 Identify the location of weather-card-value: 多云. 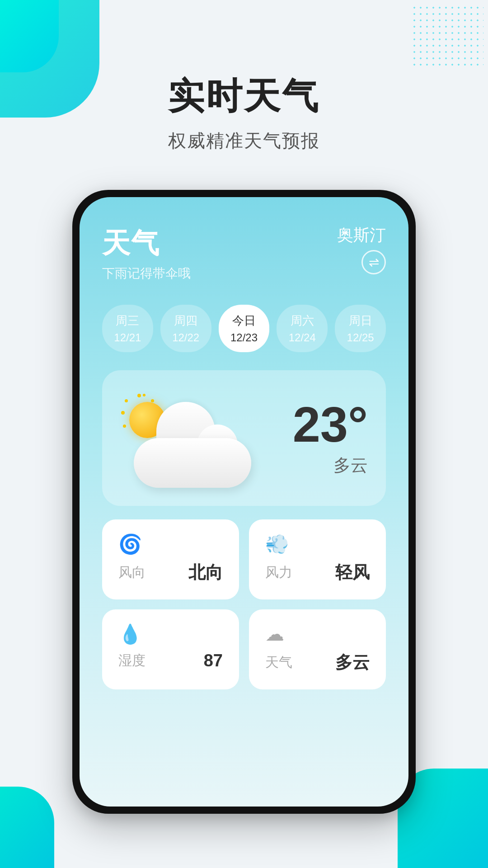
(352, 663).